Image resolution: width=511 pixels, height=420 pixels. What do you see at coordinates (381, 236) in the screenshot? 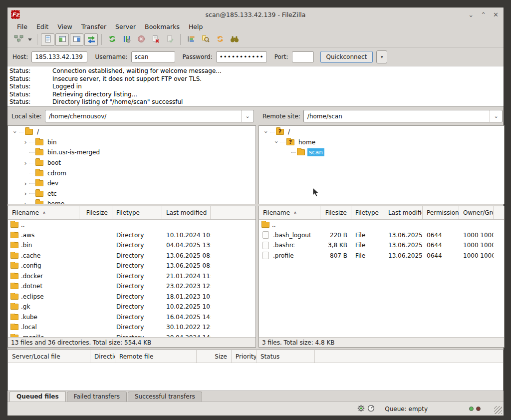
I see `file-row: .bash_logout220 BFile13.06.2025 ...06441…` at bounding box center [381, 236].